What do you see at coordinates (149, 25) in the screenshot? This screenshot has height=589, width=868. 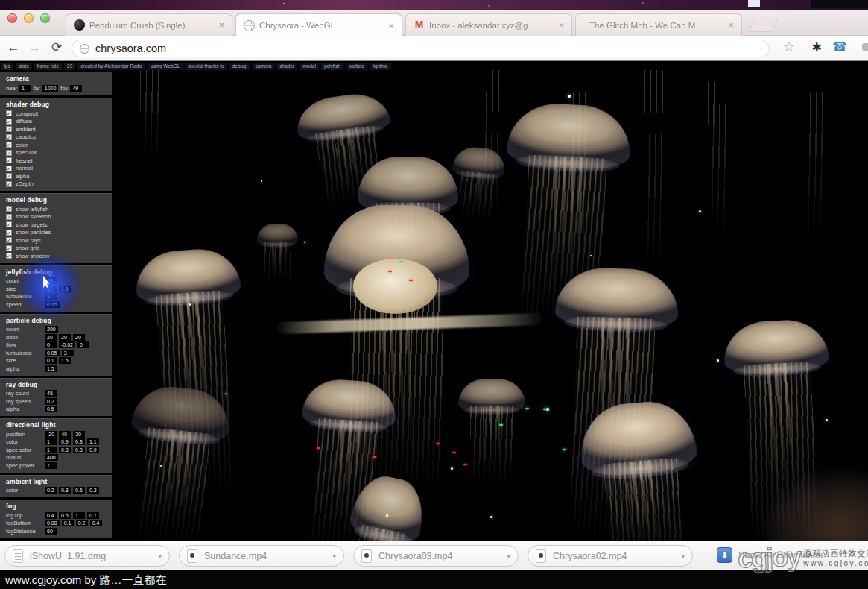 I see `tab-pendulum-crush-single-: Pendulum Crush (Single)×` at bounding box center [149, 25].